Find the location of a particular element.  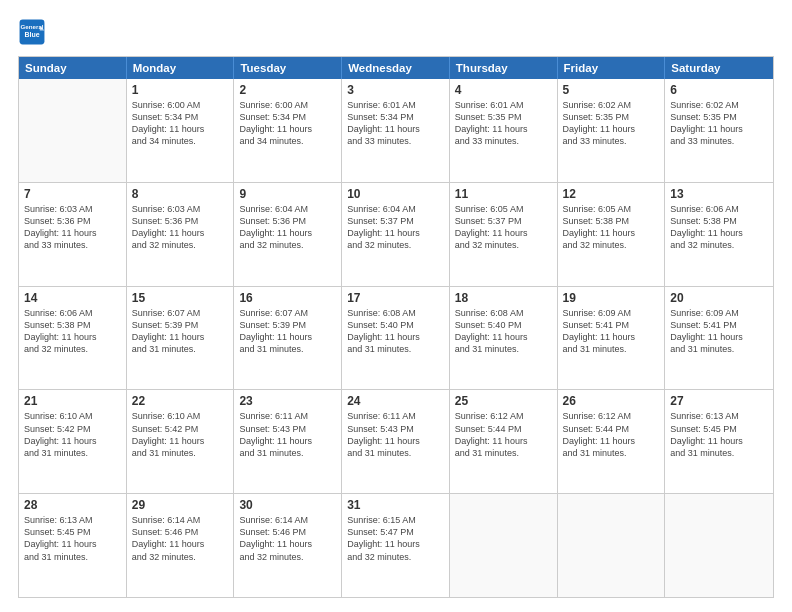

day-number: 5 is located at coordinates (612, 90).